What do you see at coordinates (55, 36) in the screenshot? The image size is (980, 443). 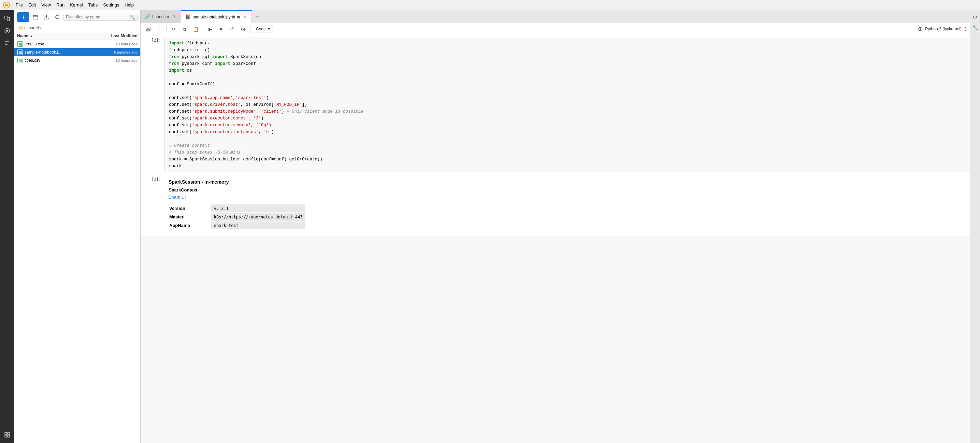 I see `name-column-header: Name ▲` at bounding box center [55, 36].